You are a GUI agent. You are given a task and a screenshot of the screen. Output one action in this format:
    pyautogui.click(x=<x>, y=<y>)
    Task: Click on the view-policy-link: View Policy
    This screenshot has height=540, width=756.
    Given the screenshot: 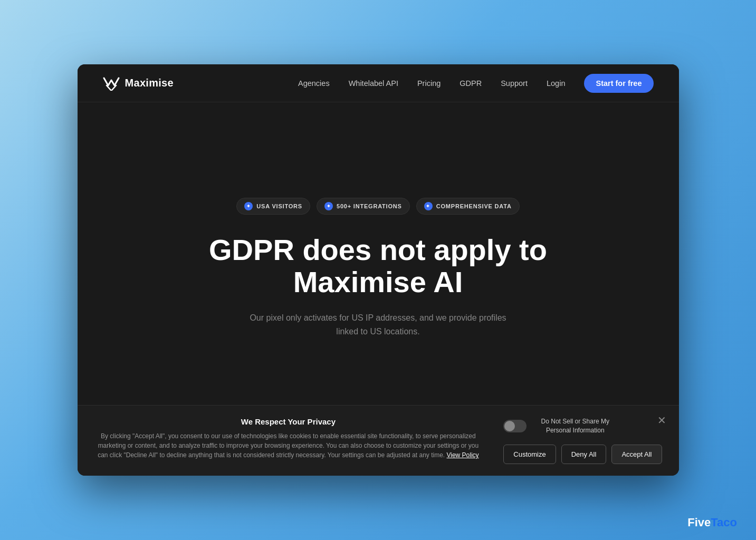 What is the action you would take?
    pyautogui.click(x=462, y=455)
    